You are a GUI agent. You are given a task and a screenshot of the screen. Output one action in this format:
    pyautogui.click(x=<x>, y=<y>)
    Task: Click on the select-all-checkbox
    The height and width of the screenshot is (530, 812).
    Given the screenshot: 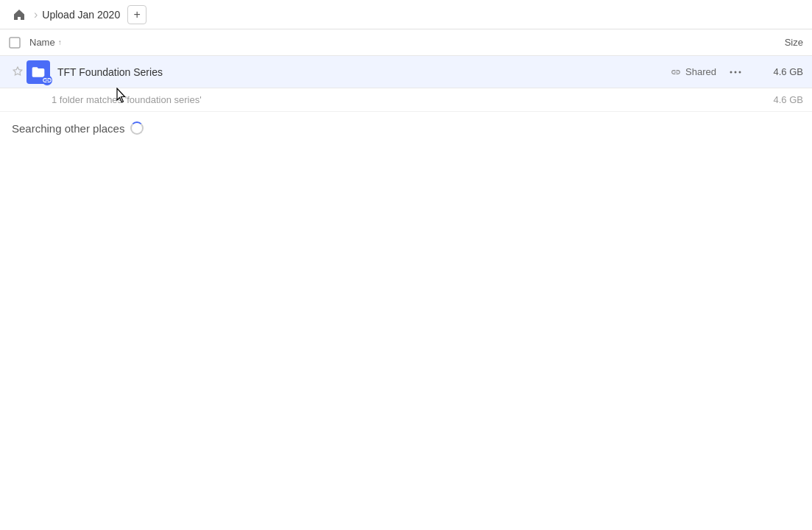 What is the action you would take?
    pyautogui.click(x=19, y=43)
    